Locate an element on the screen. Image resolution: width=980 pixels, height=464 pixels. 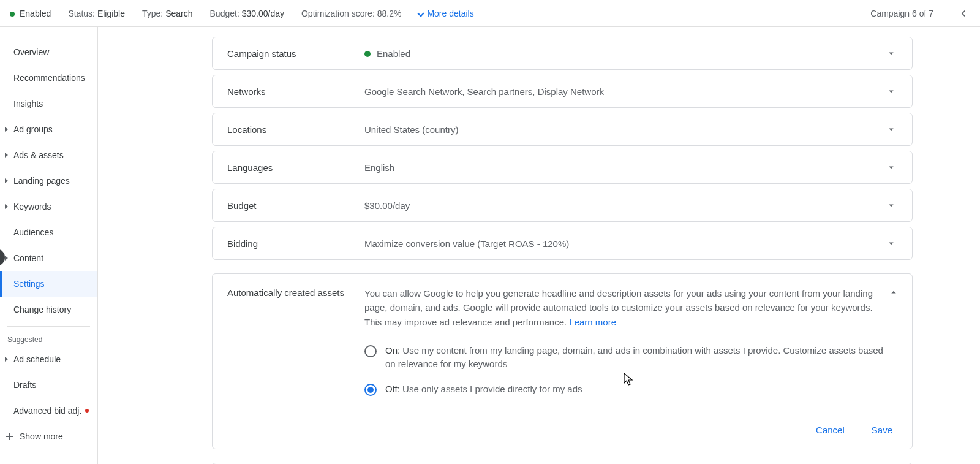
status-dot-icon is located at coordinates (12, 14).